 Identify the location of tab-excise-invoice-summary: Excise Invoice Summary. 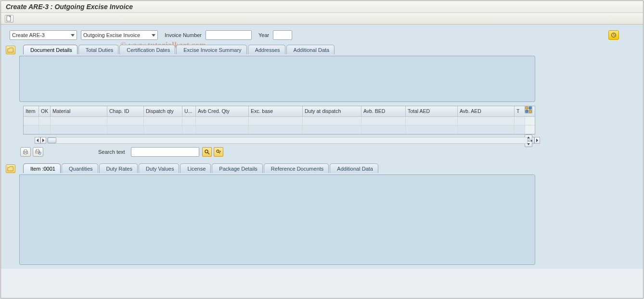
(211, 50).